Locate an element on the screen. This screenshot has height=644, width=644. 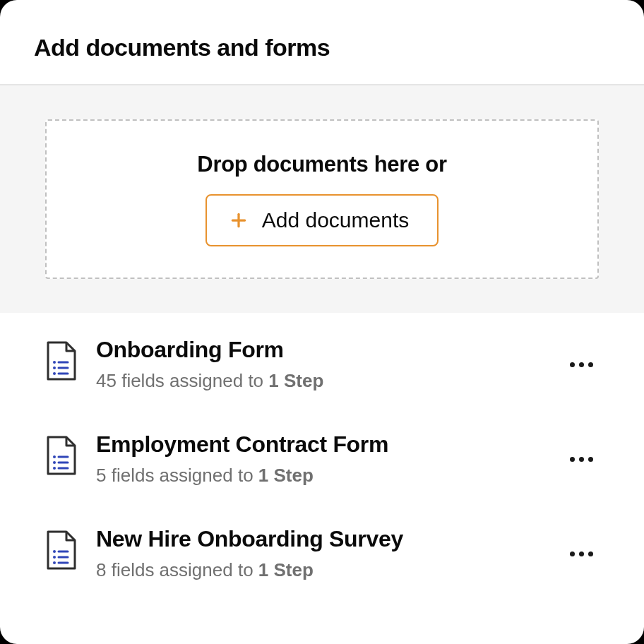
document-subtitle: 45 fields assigned to 1 Step is located at coordinates (321, 381).